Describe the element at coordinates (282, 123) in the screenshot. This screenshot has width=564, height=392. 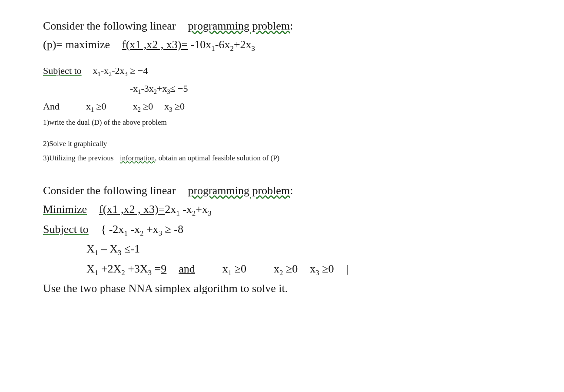
I see `problem1-task1-line: 1)write the dual (D) of the above proble…` at that location.